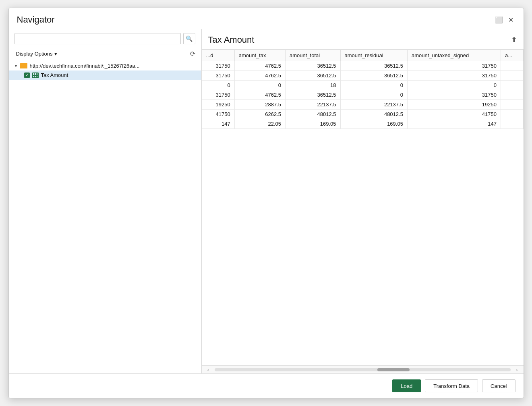 Image resolution: width=532 pixels, height=406 pixels. What do you see at coordinates (454, 105) in the screenshot?
I see `cell-r4-c4: 19250` at bounding box center [454, 105].